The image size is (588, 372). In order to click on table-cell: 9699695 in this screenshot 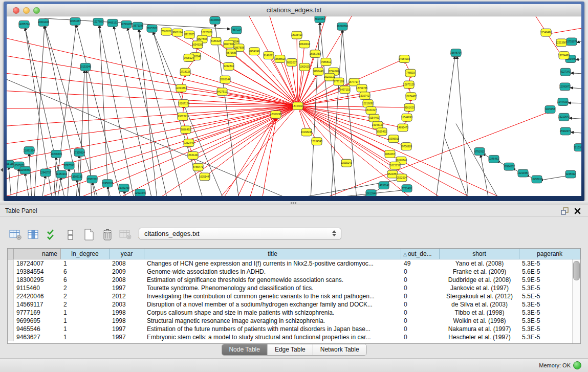, I will do `click(37, 321)`.